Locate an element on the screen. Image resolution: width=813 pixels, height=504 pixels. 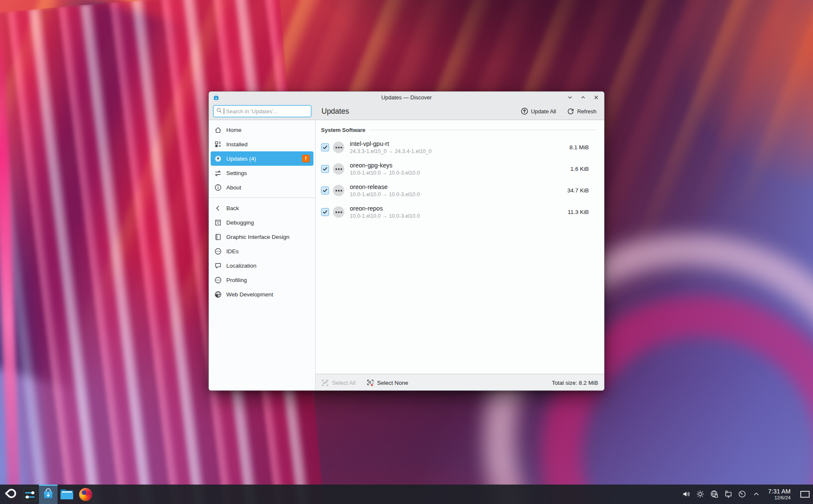
titlebar: Updates — Discover is located at coordinates (406, 97).